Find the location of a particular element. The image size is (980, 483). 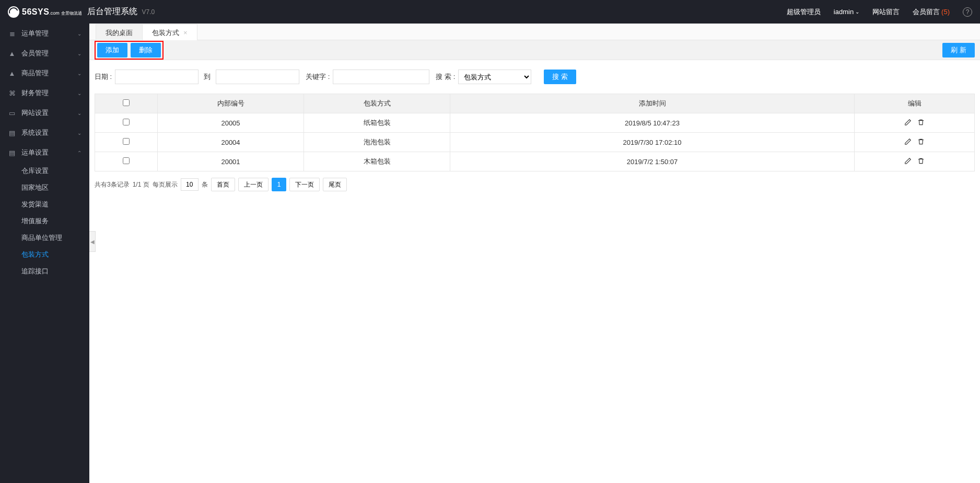

nav-member-message: 会员留言 (5) is located at coordinates (931, 12).